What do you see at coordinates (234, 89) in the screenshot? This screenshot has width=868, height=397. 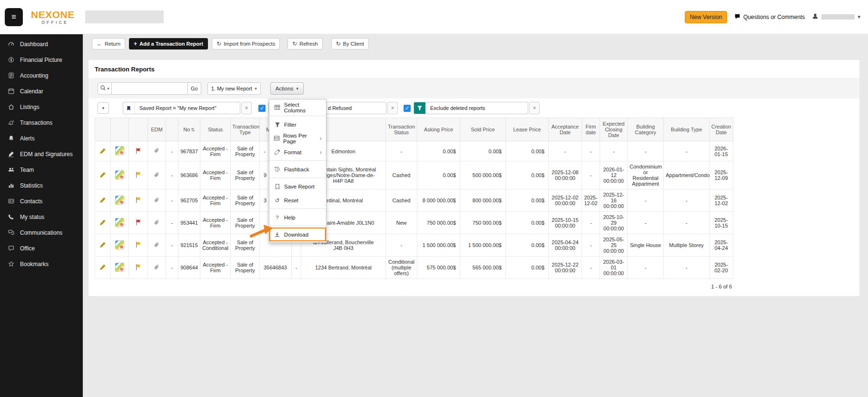 I see `report-select: 1. My new Report ▾` at bounding box center [234, 89].